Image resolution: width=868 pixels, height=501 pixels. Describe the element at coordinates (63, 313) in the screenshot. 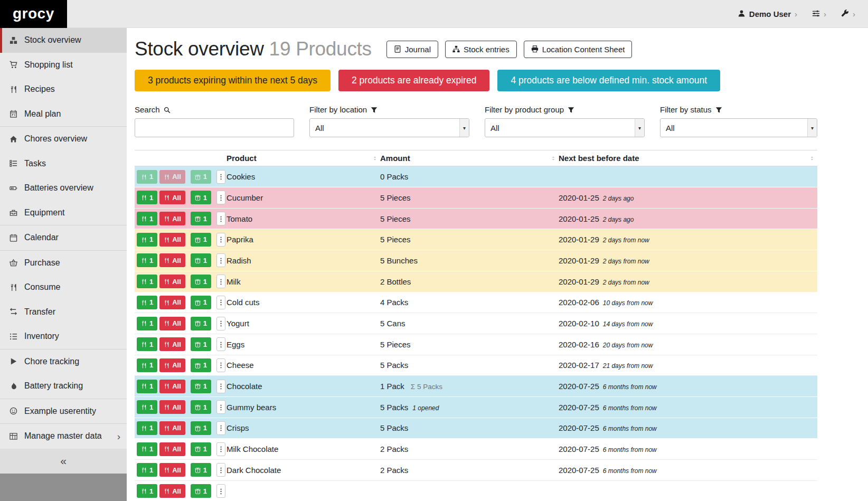

I see `sidebar-item-transfer: Transfer` at that location.